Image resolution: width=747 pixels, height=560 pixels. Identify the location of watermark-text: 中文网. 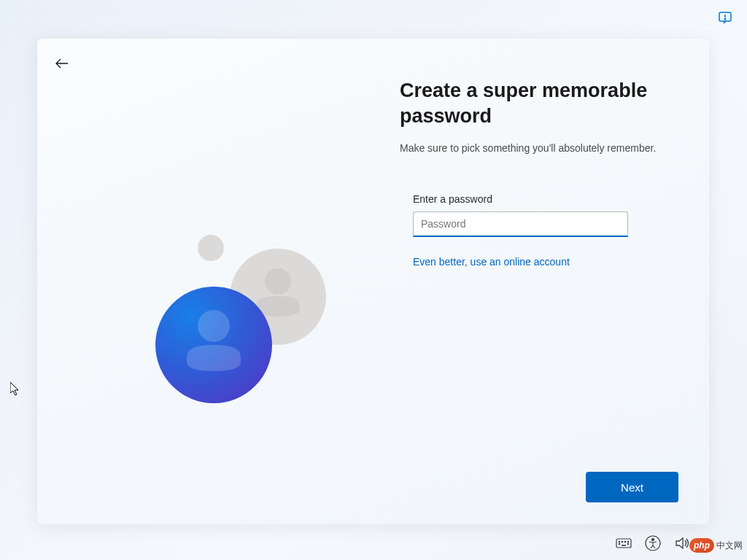
(729, 545).